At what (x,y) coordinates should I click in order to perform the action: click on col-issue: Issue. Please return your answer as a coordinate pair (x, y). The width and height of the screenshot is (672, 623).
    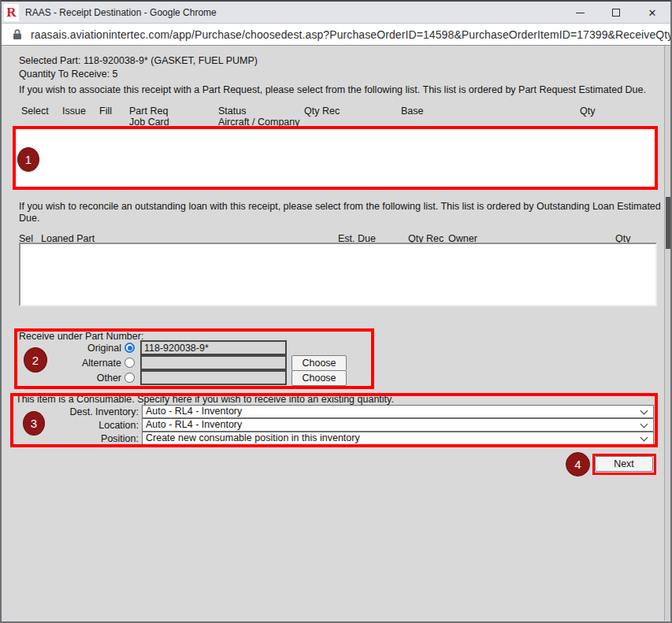
    Looking at the image, I should click on (74, 111).